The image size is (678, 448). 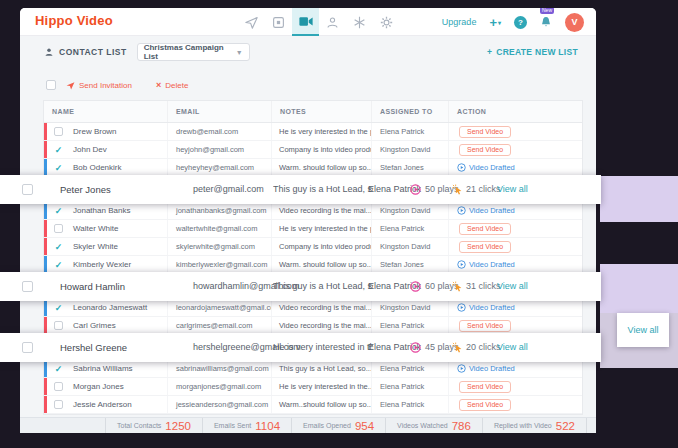 What do you see at coordinates (321, 308) in the screenshot?
I see `notes-cell: Video recording is the mai...` at bounding box center [321, 308].